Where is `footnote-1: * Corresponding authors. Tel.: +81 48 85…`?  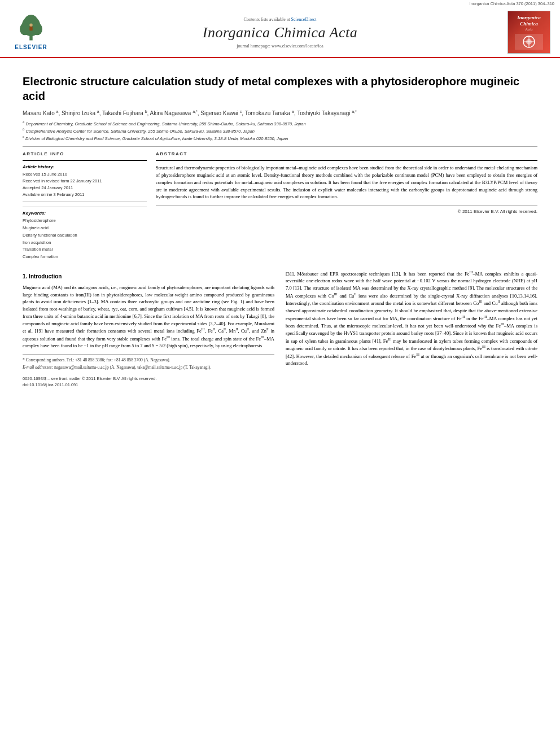 footnote-1: * Corresponding authors. Tel.: +81 48 85… is located at coordinates (148, 360).